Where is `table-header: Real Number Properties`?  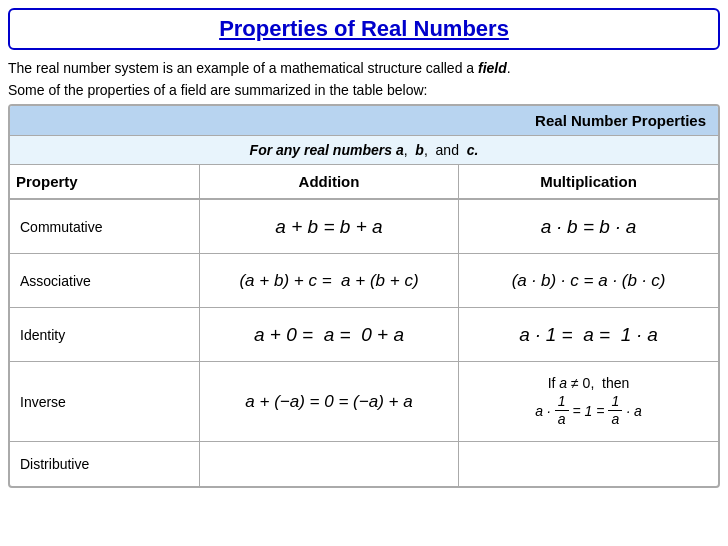
table-header: Real Number Properties is located at coordinates (364, 121).